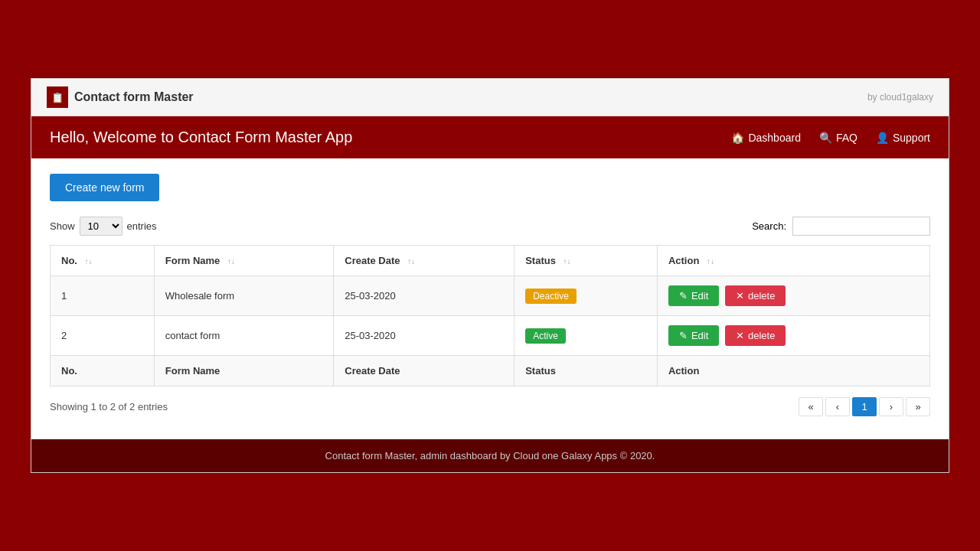 The height and width of the screenshot is (551, 980). Describe the element at coordinates (769, 227) in the screenshot. I see `search-label: Search:` at that location.